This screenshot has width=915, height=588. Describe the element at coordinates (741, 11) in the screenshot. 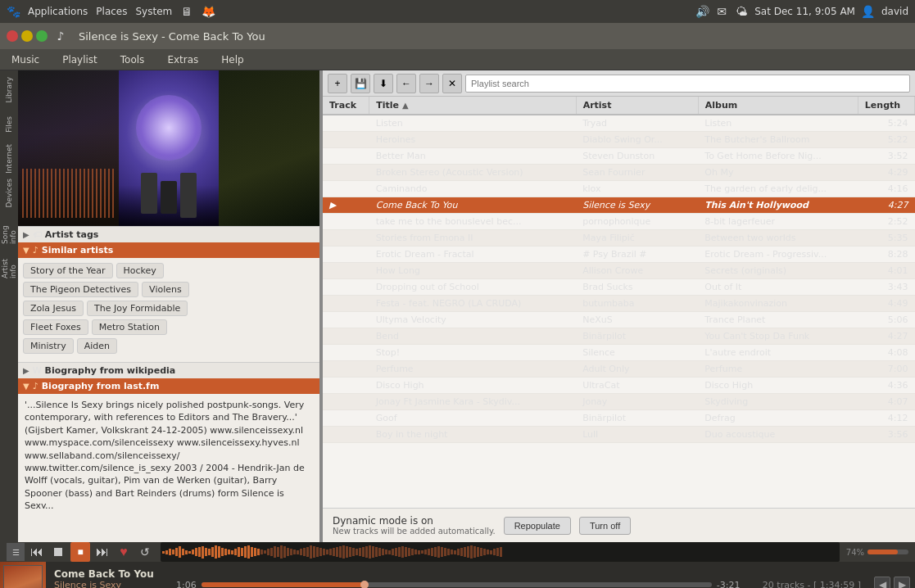

I see `weather-icon: 🌤` at that location.